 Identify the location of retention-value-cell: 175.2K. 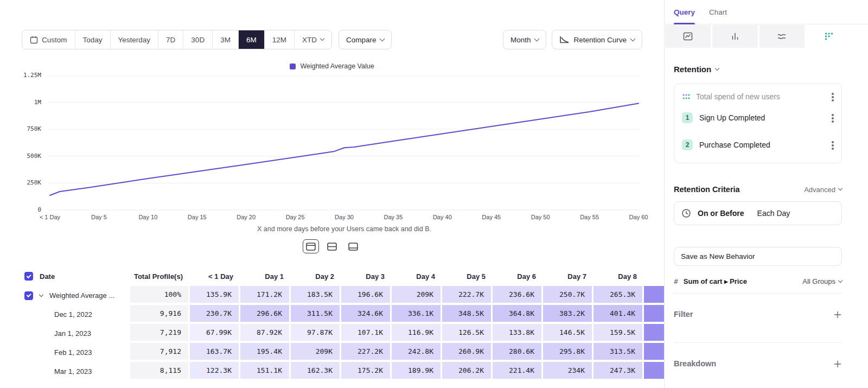
(367, 371).